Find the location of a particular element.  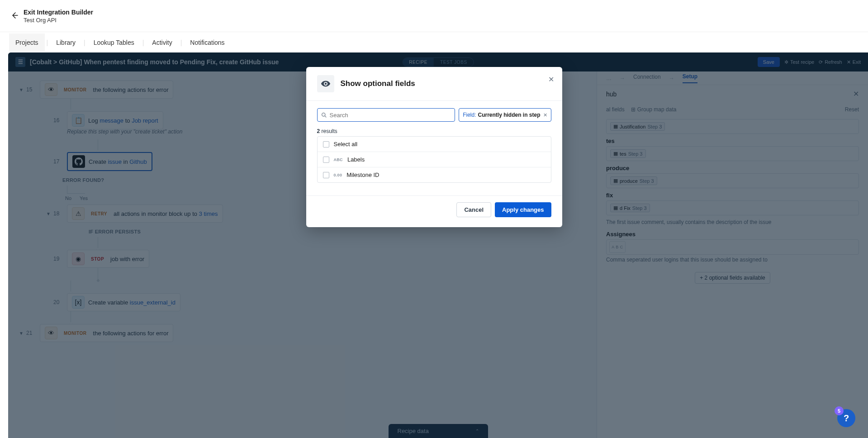

type-tag: ABC is located at coordinates (338, 160).